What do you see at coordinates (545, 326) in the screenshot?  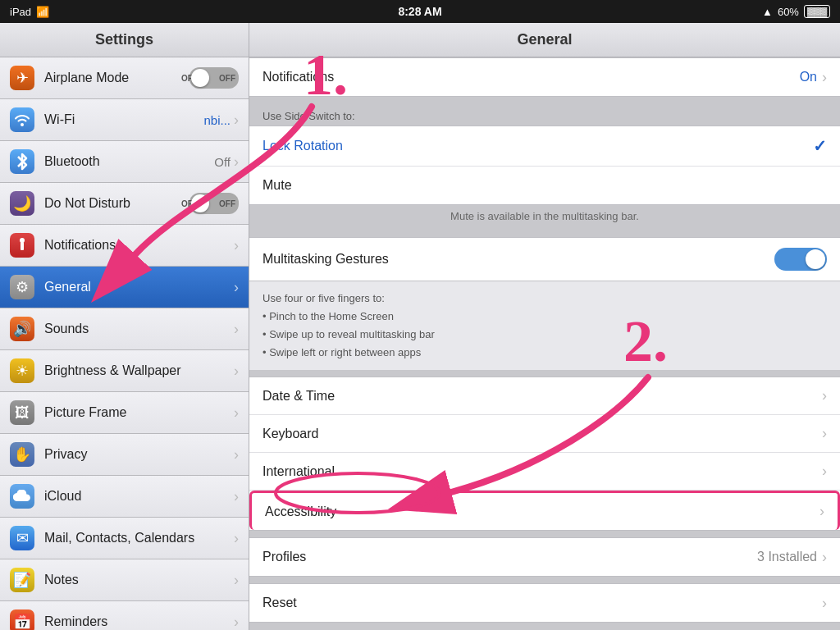 I see `gestures-description: Use four or five fingers to: • Pinch to …` at bounding box center [545, 326].